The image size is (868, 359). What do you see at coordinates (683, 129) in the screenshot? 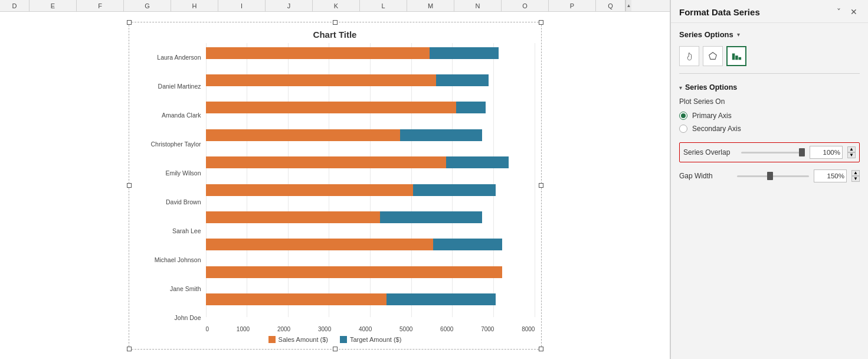
I see `secondary-axis-radio-circle` at bounding box center [683, 129].